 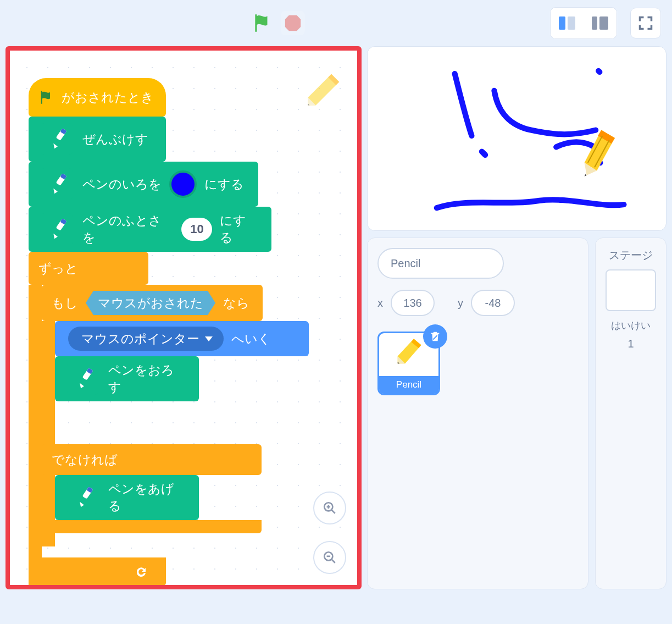 What do you see at coordinates (209, 339) in the screenshot?
I see `chevron-down-icon` at bounding box center [209, 339].